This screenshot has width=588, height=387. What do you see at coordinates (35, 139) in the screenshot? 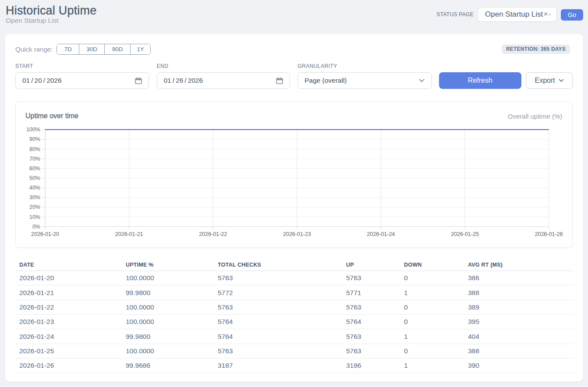
I see `svg-text: 90%` at bounding box center [35, 139].